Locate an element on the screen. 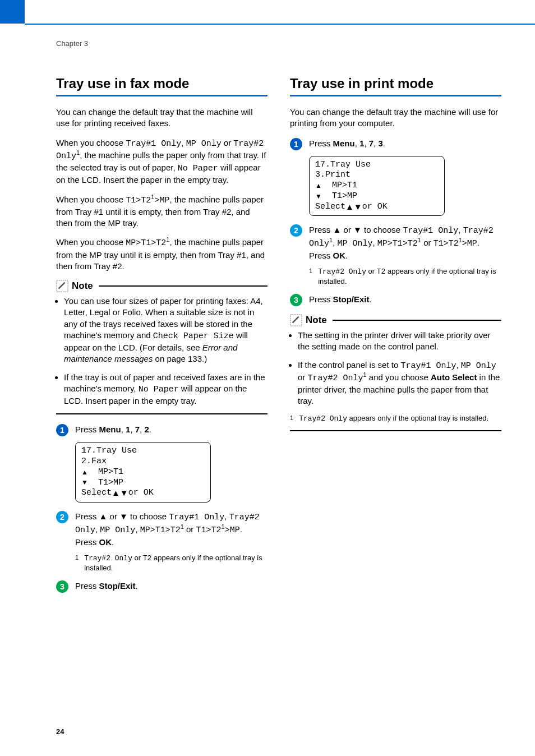 This screenshot has width=535, height=756. code: Check Paper Size is located at coordinates (193, 336).